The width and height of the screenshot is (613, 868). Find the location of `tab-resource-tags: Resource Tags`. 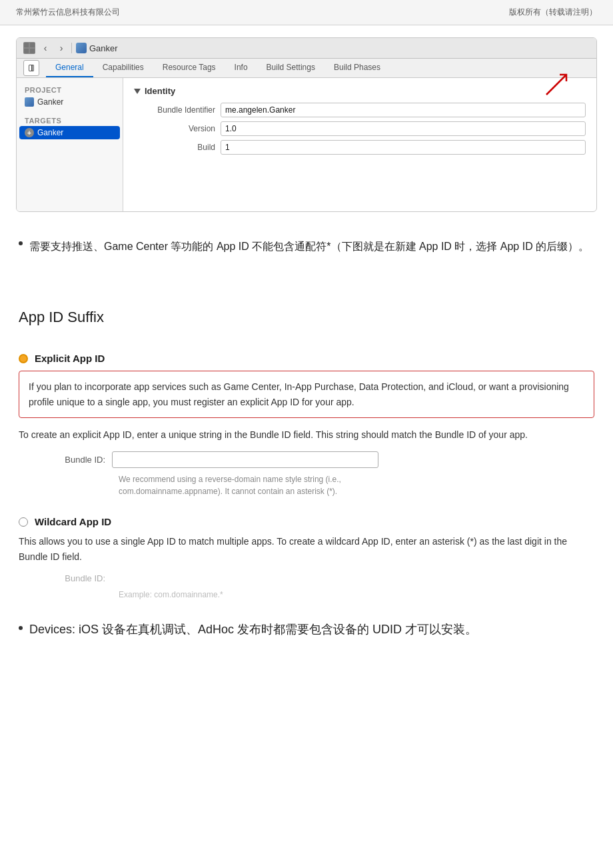

tab-resource-tags: Resource Tags is located at coordinates (189, 68).